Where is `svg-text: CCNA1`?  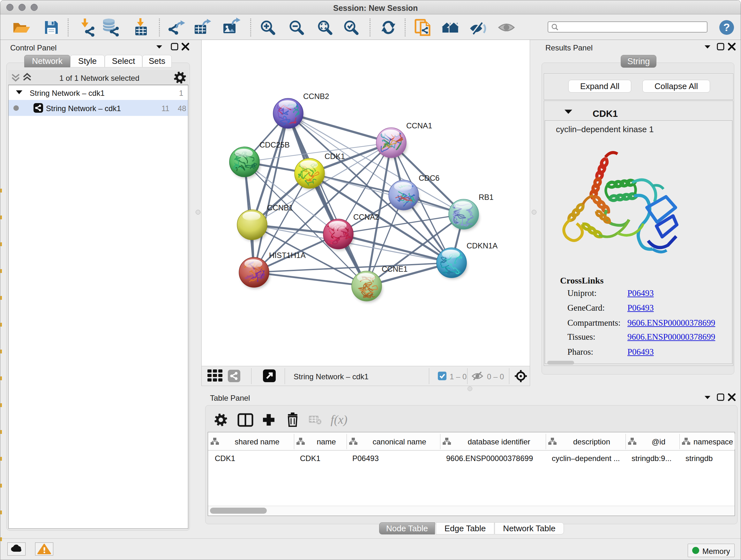
svg-text: CCNA1 is located at coordinates (419, 126).